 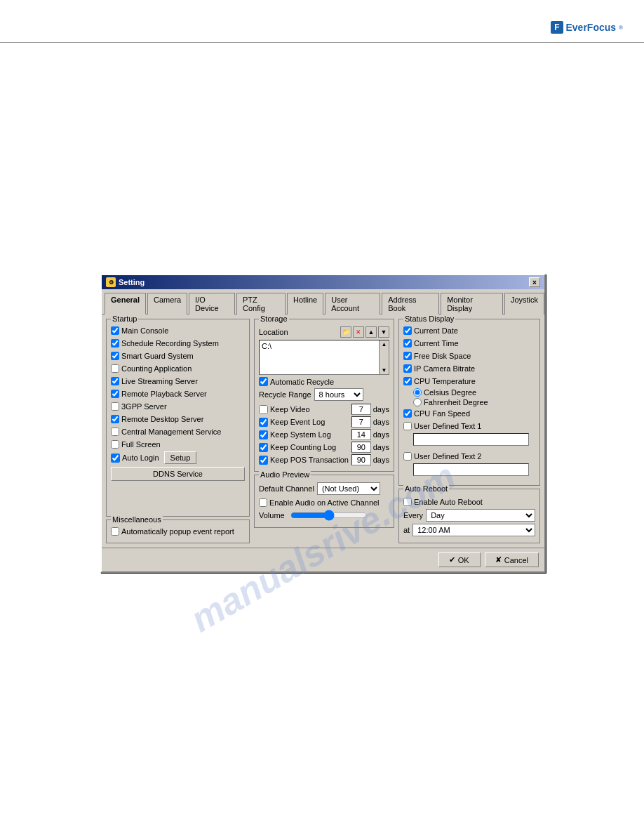 What do you see at coordinates (408, 331) in the screenshot?
I see `current-date-checkbox` at bounding box center [408, 331].